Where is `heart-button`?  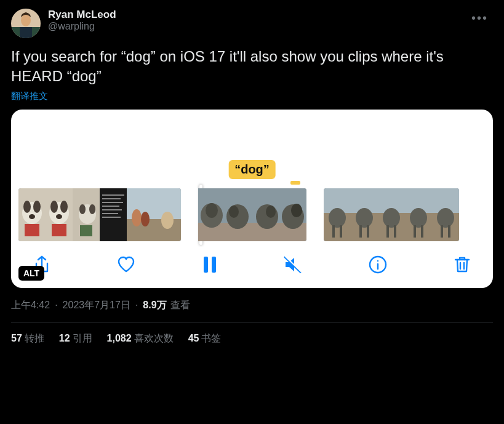 heart-button is located at coordinates (126, 265).